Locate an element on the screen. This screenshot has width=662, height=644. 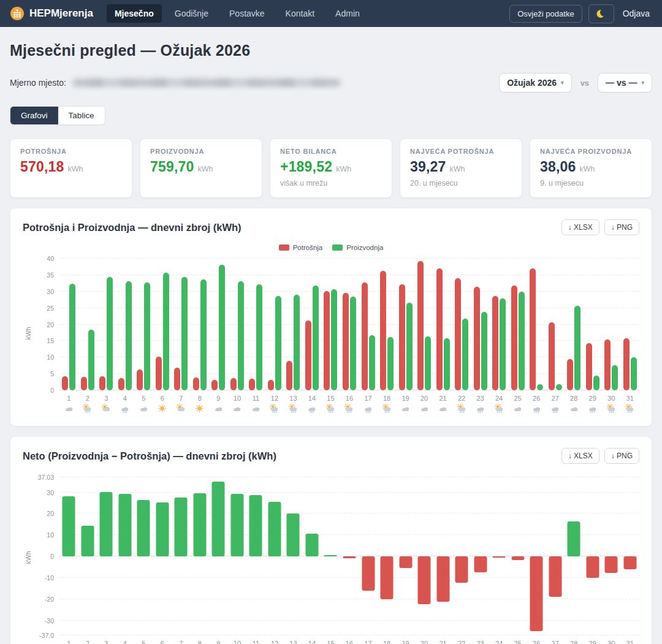
x-col-day-19: 19 is located at coordinates (406, 642).